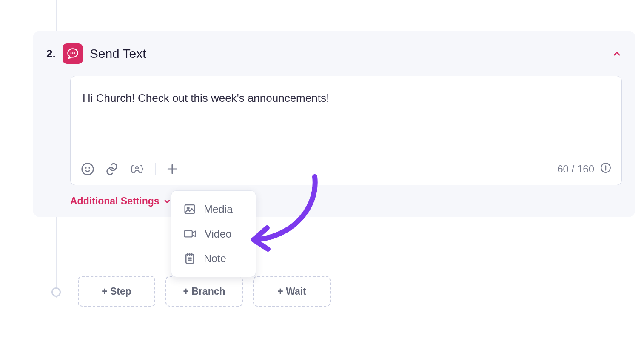 The image size is (644, 339). What do you see at coordinates (155, 169) in the screenshot?
I see `toolbar-divider` at bounding box center [155, 169].